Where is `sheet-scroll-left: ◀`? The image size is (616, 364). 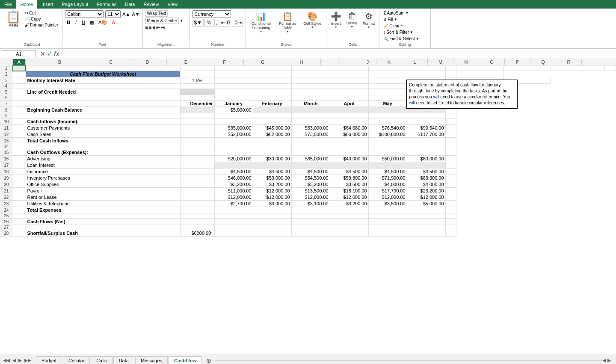
sheet-scroll-left: ◀ is located at coordinates (604, 360).